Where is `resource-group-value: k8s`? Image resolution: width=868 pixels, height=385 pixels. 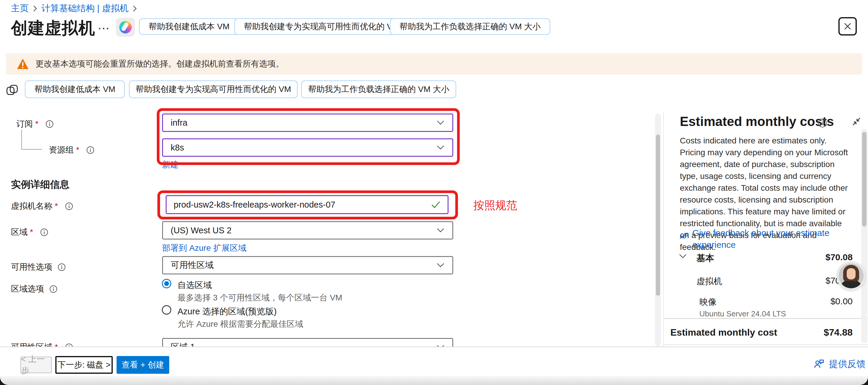
resource-group-value: k8s is located at coordinates (177, 148).